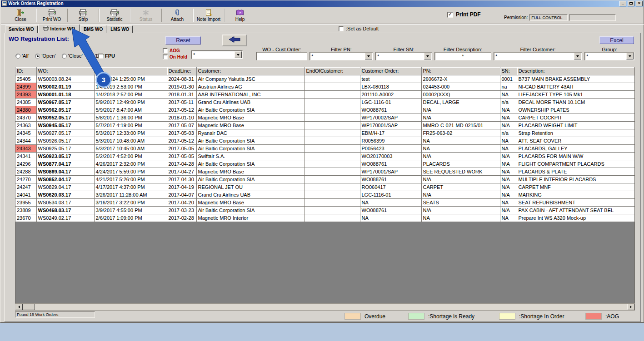 This screenshot has width=644, height=341. What do you see at coordinates (576, 141) in the screenshot?
I see `cell-description: ATT. SEAT COVER` at bounding box center [576, 141].